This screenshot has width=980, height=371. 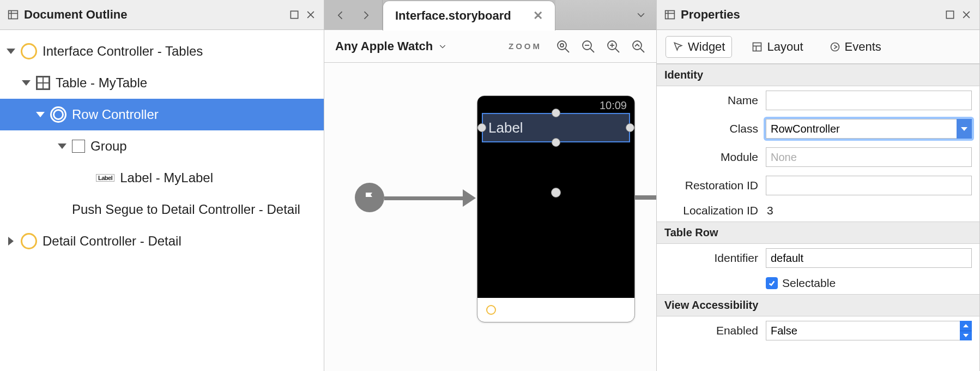 I want to click on tree-label: Interface Controller - Tables, so click(x=123, y=51).